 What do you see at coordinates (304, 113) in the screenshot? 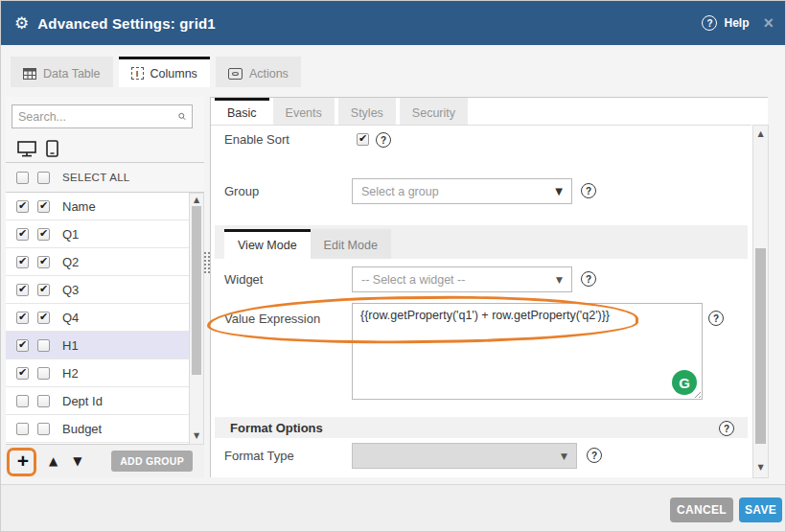
I see `tab-label: Events` at bounding box center [304, 113].